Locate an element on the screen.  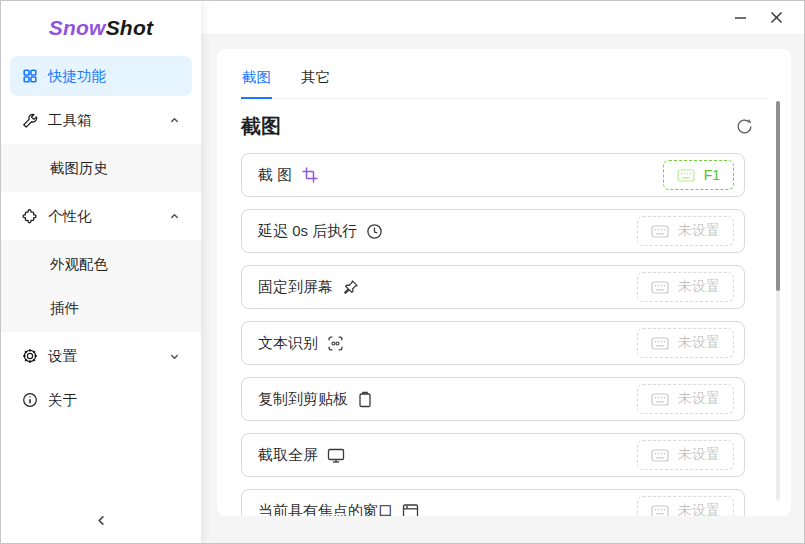
function-label: 截 图 is located at coordinates (288, 176).